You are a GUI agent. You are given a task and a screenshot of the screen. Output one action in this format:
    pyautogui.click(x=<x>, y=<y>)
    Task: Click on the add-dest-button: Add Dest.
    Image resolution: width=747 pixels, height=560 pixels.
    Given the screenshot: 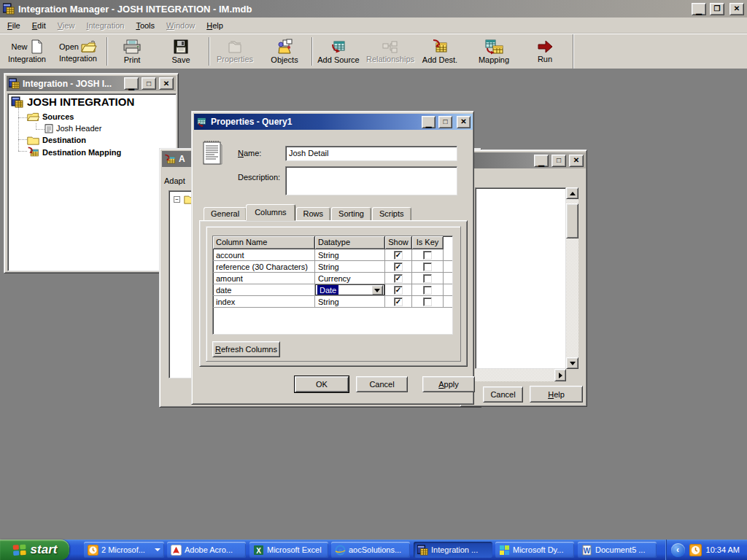 What is the action you would take?
    pyautogui.click(x=440, y=51)
    